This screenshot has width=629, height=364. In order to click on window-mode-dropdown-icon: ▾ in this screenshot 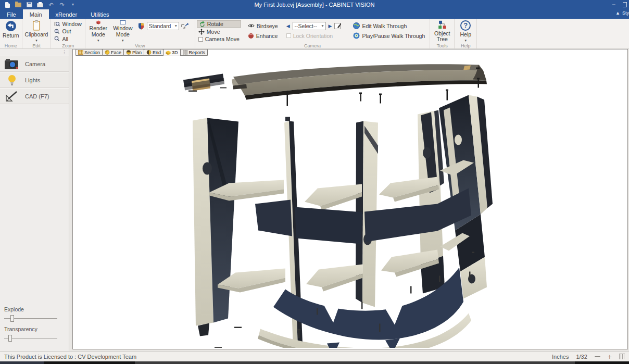, I will do `click(123, 41)`.